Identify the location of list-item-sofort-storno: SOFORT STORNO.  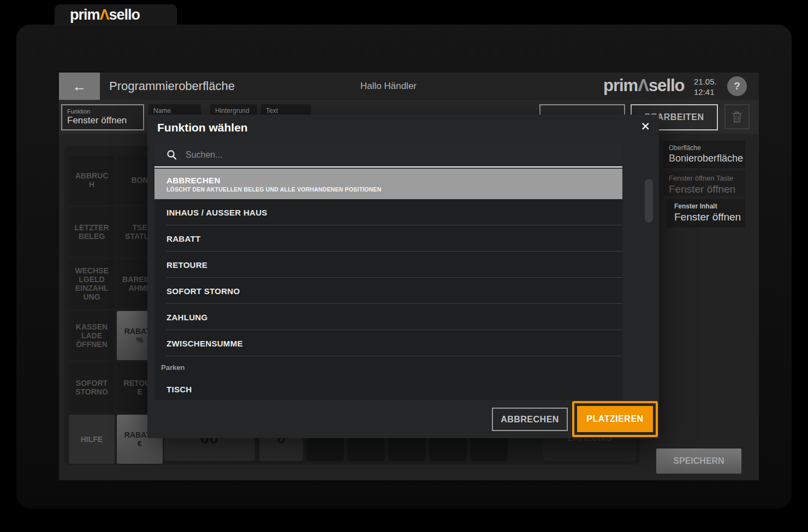
(389, 291).